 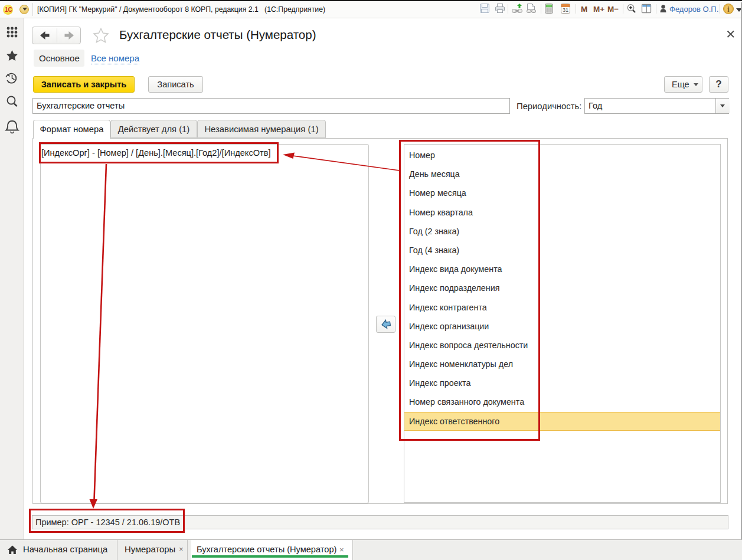 What do you see at coordinates (584, 9) in the screenshot?
I see `svg-text: М` at bounding box center [584, 9].